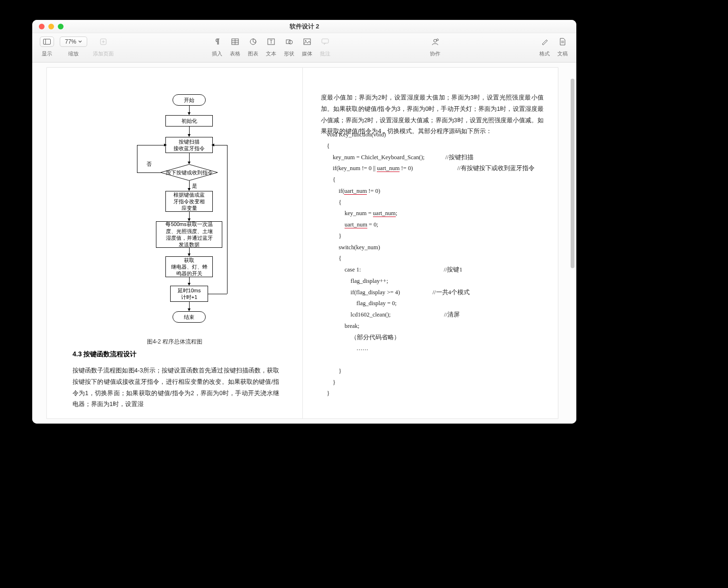 The width and height of the screenshot is (728, 588). What do you see at coordinates (563, 46) in the screenshot?
I see `document-group: 文稿` at bounding box center [563, 46].